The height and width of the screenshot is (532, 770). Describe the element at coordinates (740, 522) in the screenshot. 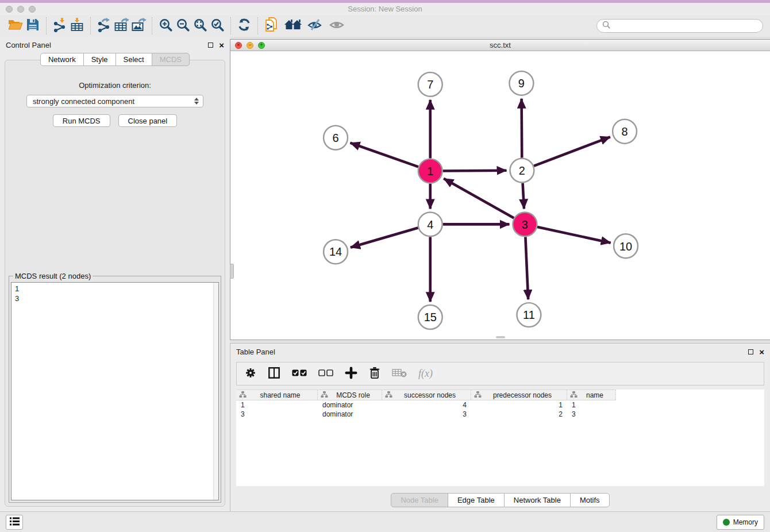

I see `memory-button: Memory` at that location.